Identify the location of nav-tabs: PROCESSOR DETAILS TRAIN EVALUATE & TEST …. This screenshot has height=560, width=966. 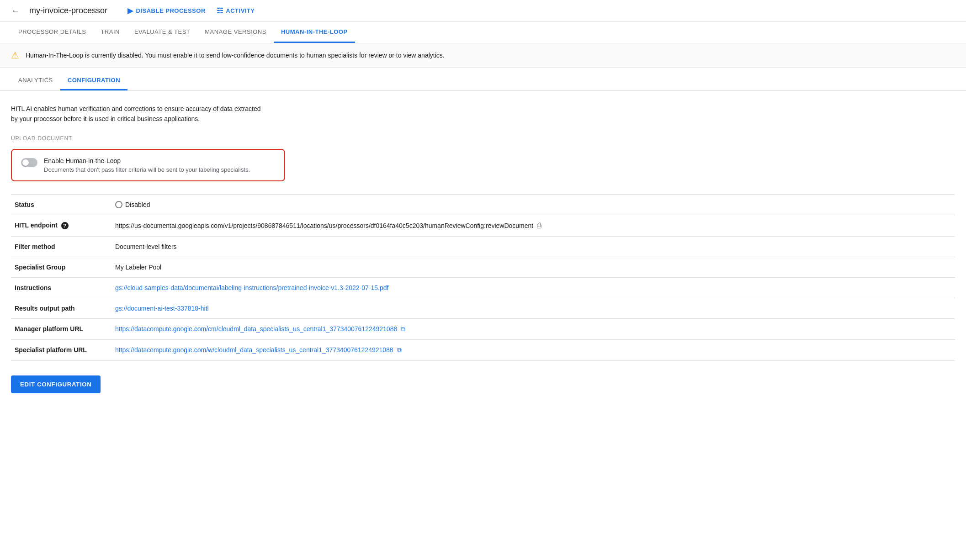
(483, 33).